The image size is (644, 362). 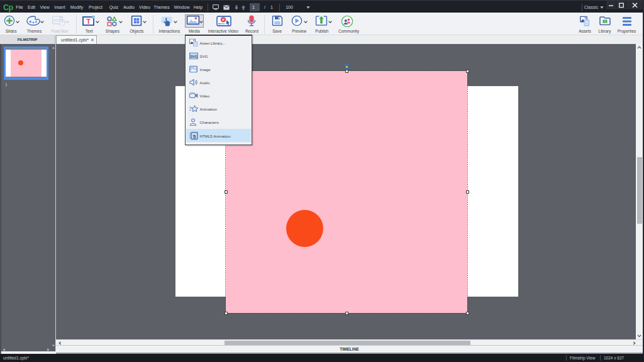 I want to click on svg-text: SVG, so click(x=194, y=56).